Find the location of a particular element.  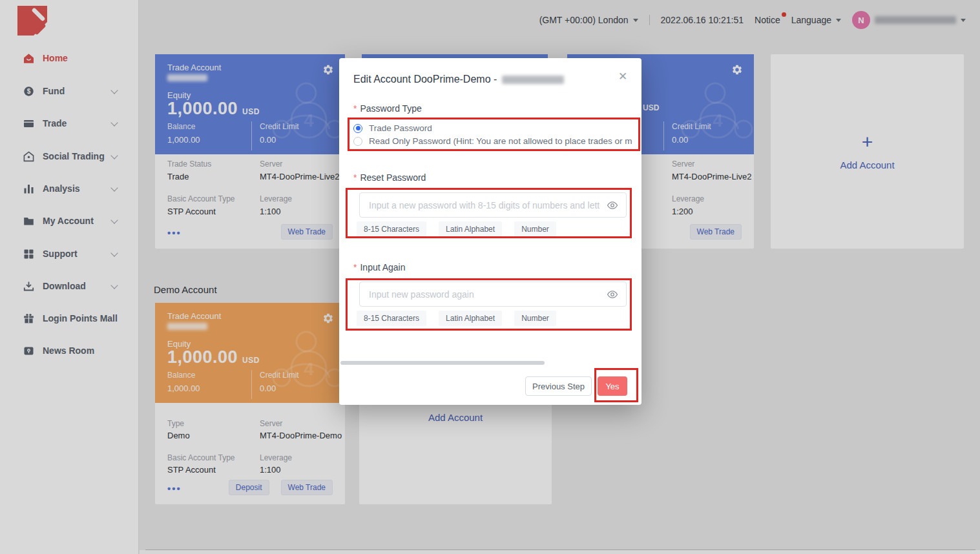

horizontal-scrollbar-thumb is located at coordinates (443, 363).